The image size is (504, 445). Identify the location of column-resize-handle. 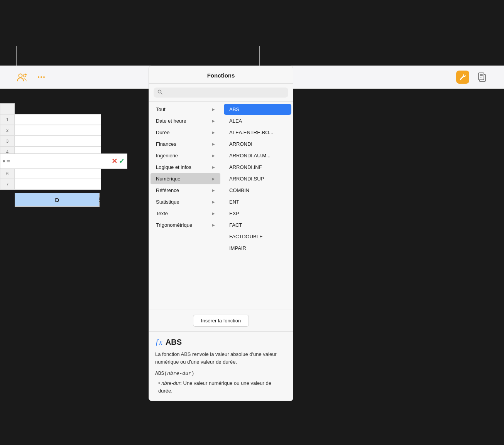
(99, 200).